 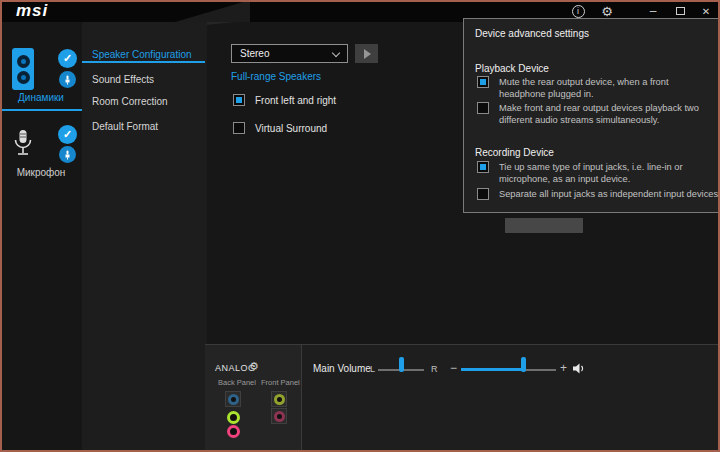 I want to click on speaker-mute-icon, so click(x=580, y=368).